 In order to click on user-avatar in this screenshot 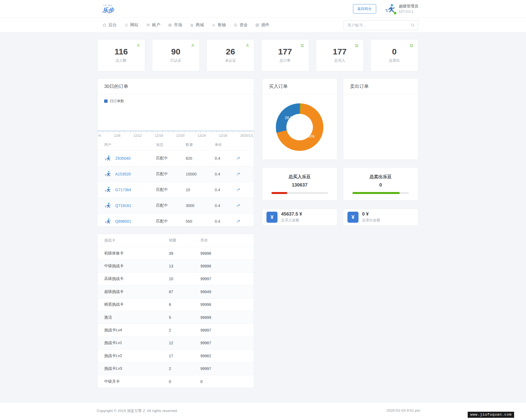, I will do `click(390, 9)`.